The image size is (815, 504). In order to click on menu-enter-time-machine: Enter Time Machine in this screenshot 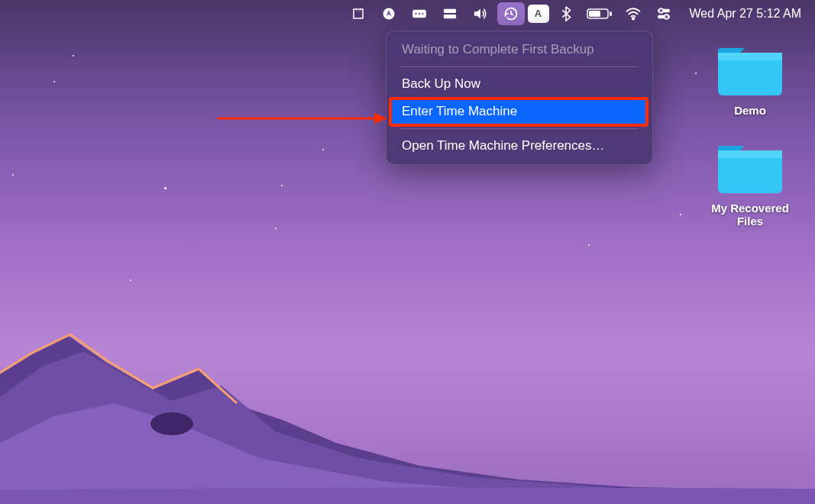, I will do `click(519, 111)`.